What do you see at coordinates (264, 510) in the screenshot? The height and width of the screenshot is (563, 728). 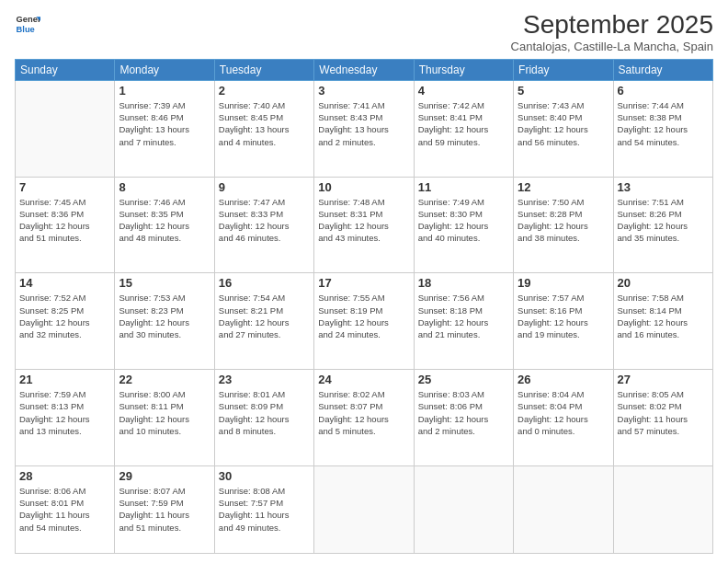 I see `calendar-cell: 30Sunrise: 8:08 AMSunset: 7:57 PMDayligh…` at bounding box center [264, 510].